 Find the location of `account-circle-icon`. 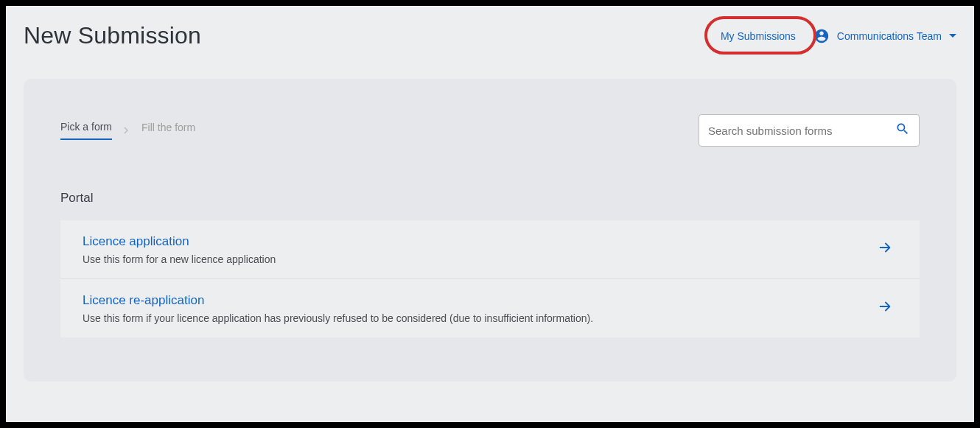

account-circle-icon is located at coordinates (822, 36).